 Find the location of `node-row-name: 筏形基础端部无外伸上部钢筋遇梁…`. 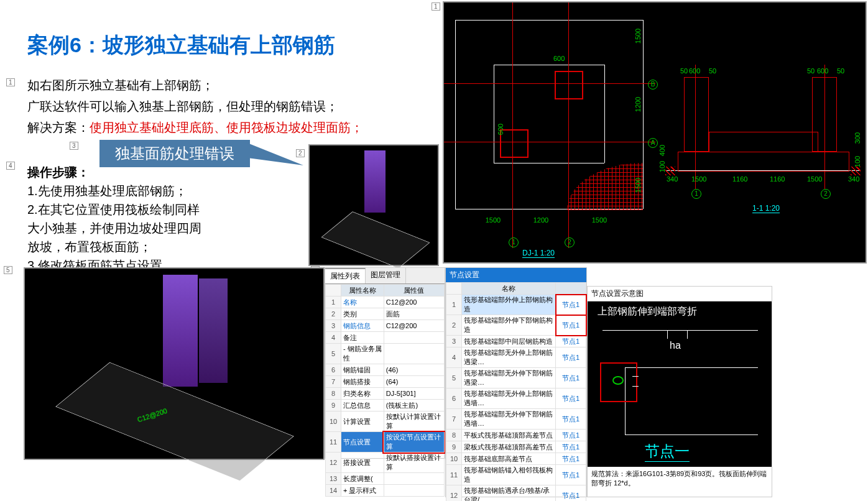

node-row-name: 筏形基础端部无外伸上部钢筋遇梁… is located at coordinates (509, 358).